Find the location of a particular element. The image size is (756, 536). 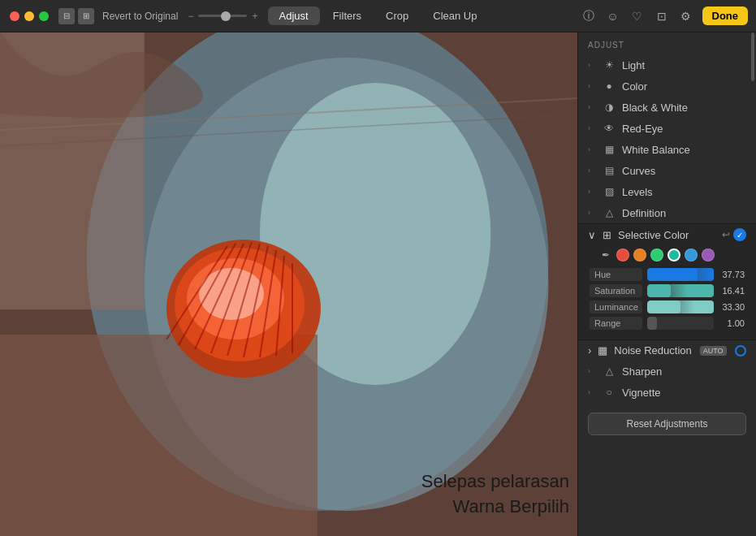

adjust-item-sharpen: › △ Sharpen is located at coordinates (667, 371).